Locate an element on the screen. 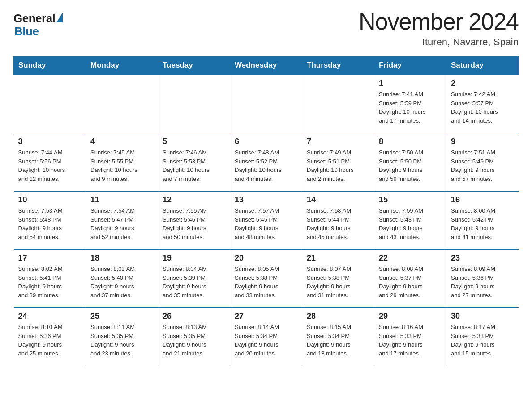  day-info: Sunrise: 7:55 AMSunset: 5:46 PMDaylight:… is located at coordinates (194, 224).